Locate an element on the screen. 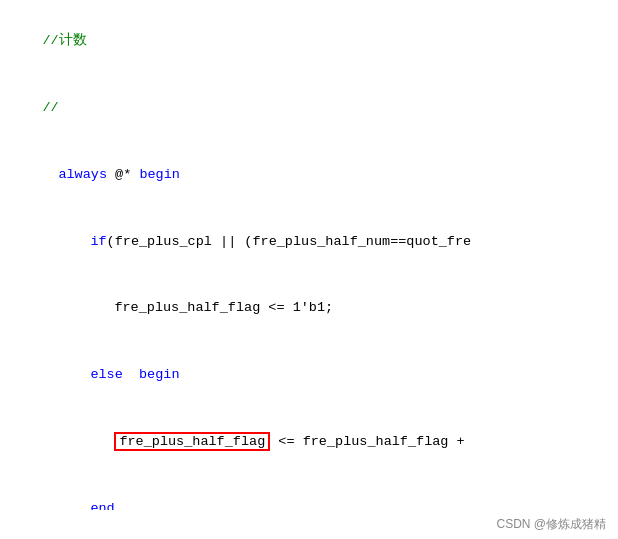 Image resolution: width=618 pixels, height=539 pixels. code-text-7: <= fre_plus_half_flag + is located at coordinates (367, 442).